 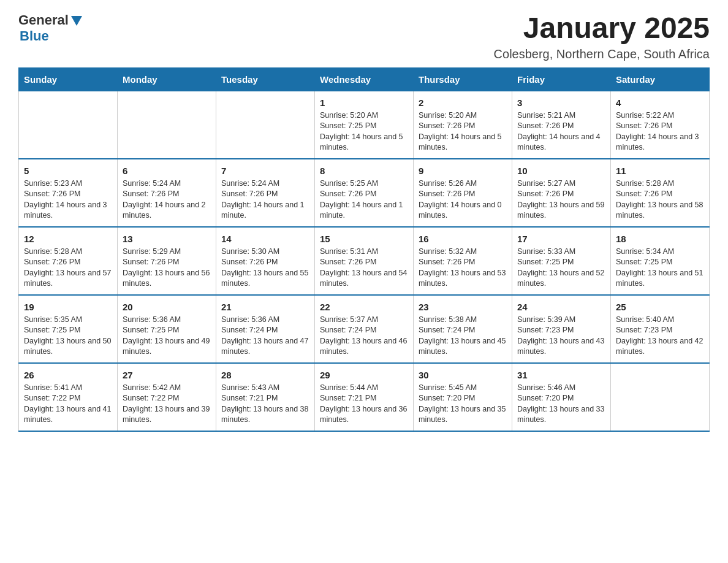 I want to click on calendar-cell: 25Sunrise: 5:40 AM Sunset: 7:23 PM Dayli…, so click(x=661, y=329).